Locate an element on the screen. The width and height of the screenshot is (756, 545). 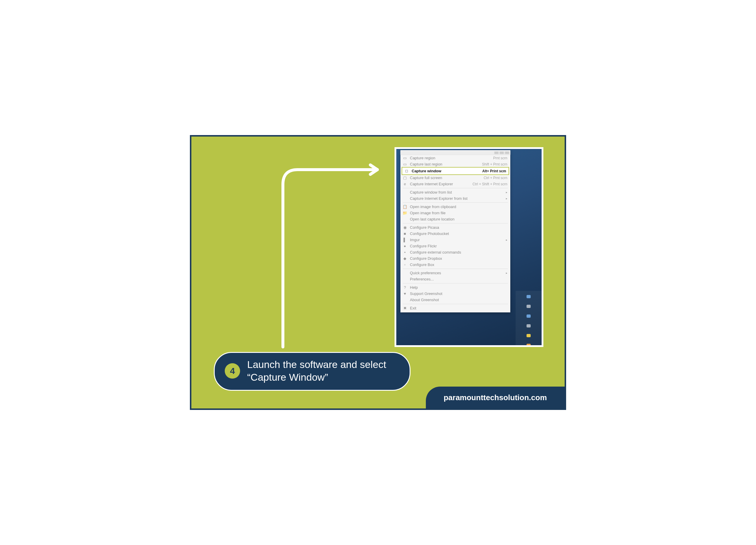
menu-item-shortcut: Ctrl + Shift + Prnt scrn is located at coordinates (490, 184).